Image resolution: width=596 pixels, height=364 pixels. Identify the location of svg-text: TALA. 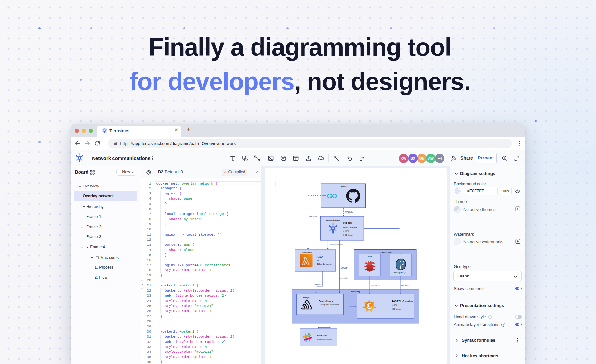
(320, 257).